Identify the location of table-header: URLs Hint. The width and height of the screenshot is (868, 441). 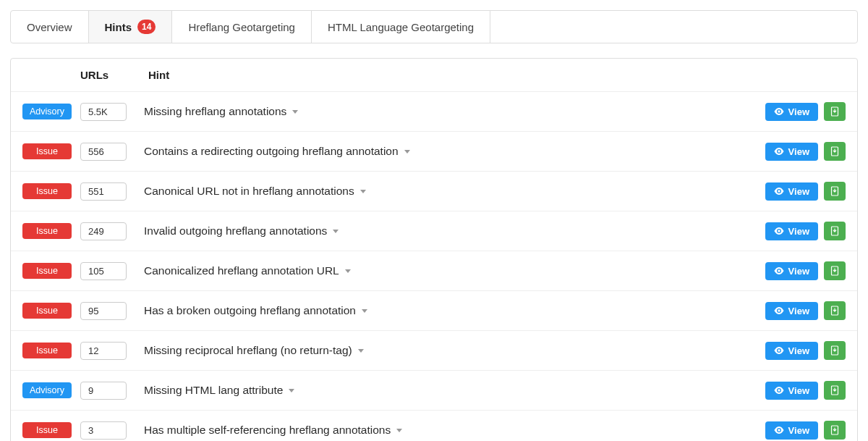
(434, 75).